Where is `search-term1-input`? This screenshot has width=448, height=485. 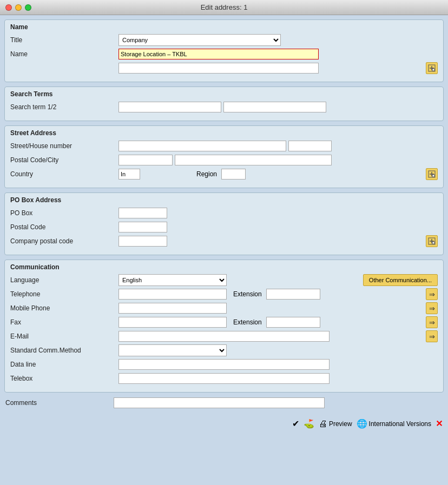
search-term1-input is located at coordinates (170, 107).